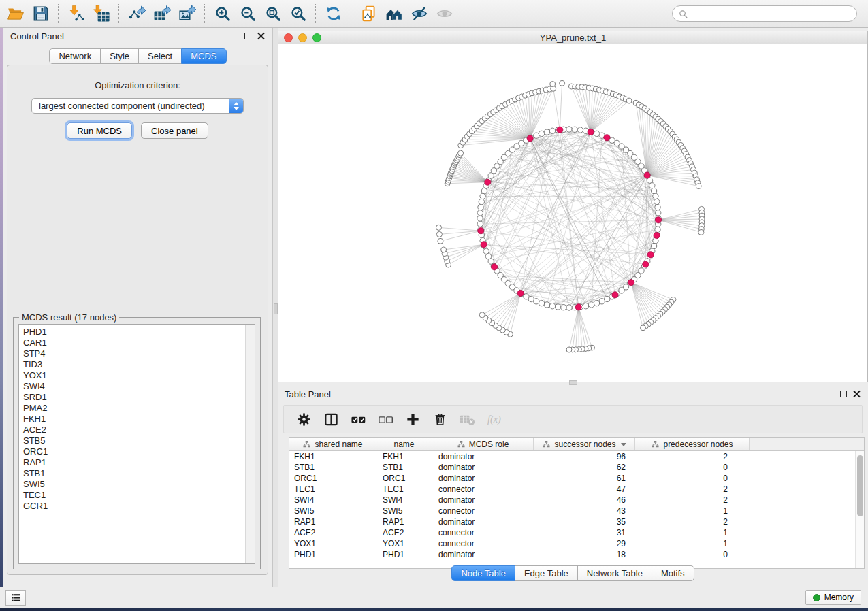 This screenshot has height=611, width=868. Describe the element at coordinates (572, 511) in the screenshot. I see `table-row: SWI5SWI5connector431` at that location.